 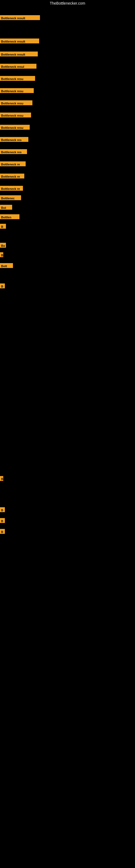 I want to click on bar-row-18: B, so click(x=3, y=226).